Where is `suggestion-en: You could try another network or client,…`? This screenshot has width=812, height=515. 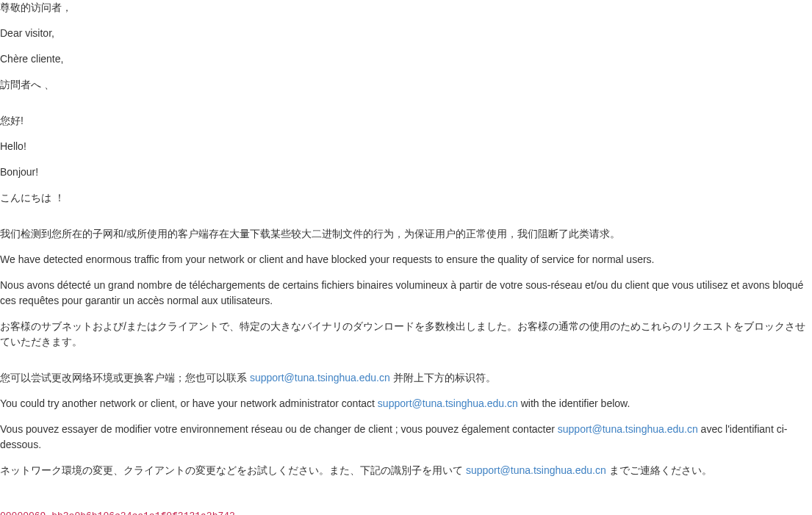 suggestion-en: You could try another network or client,… is located at coordinates (406, 404).